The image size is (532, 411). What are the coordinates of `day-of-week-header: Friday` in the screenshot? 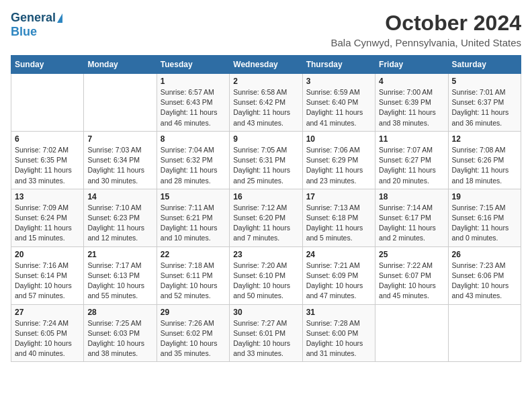 It's located at (412, 64).